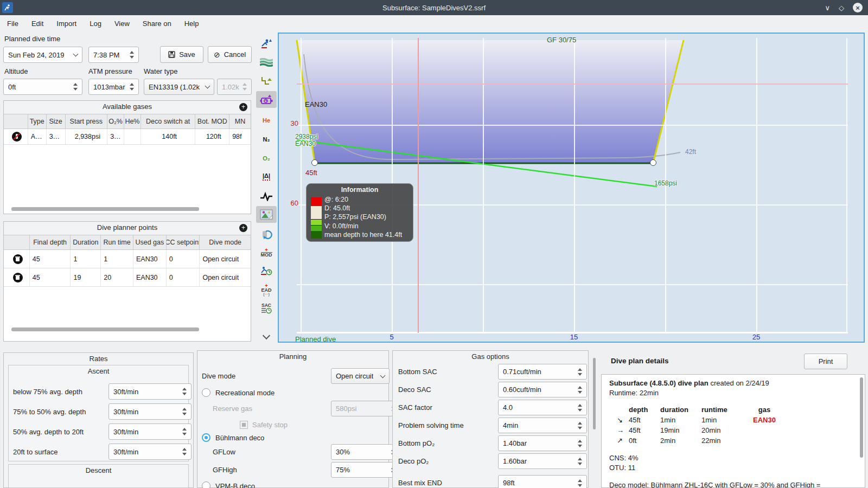  I want to click on buhlmann-deco-label: Bühlmann deco, so click(240, 438).